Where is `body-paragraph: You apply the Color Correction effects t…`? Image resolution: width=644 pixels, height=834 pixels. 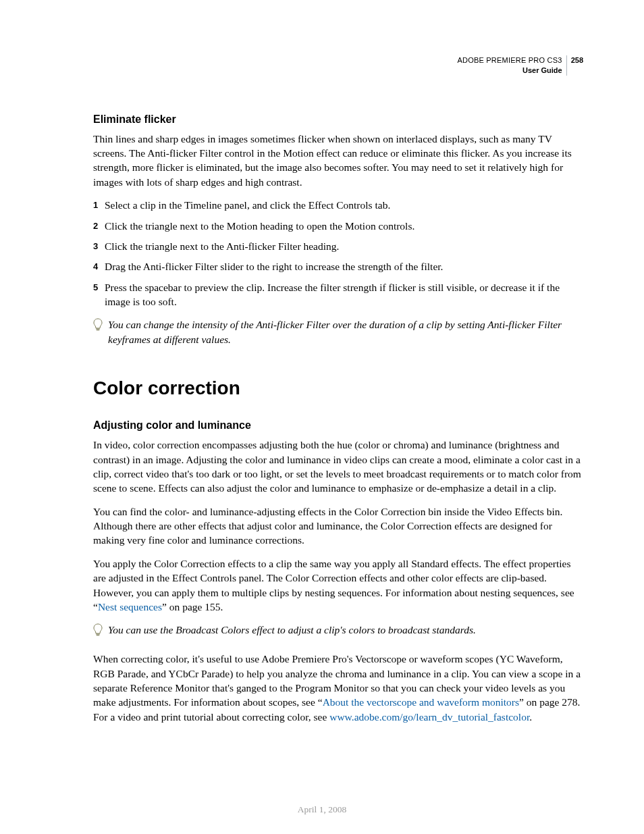 body-paragraph: You apply the Color Correction effects t… is located at coordinates (338, 585).